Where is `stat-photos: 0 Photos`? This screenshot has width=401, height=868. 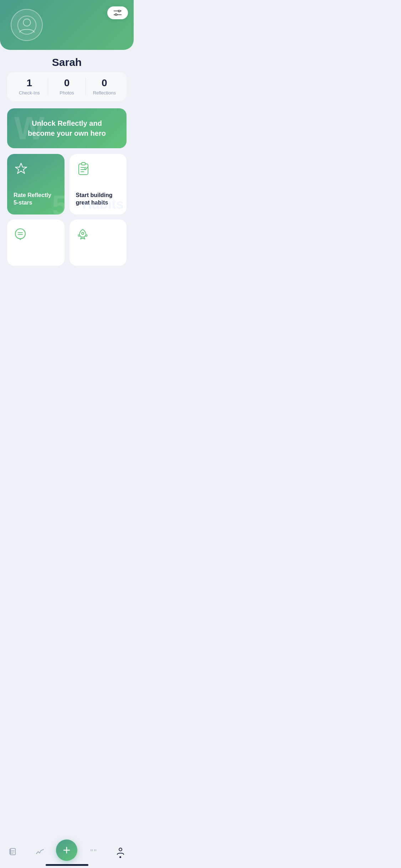 stat-photos: 0 Photos is located at coordinates (66, 87).